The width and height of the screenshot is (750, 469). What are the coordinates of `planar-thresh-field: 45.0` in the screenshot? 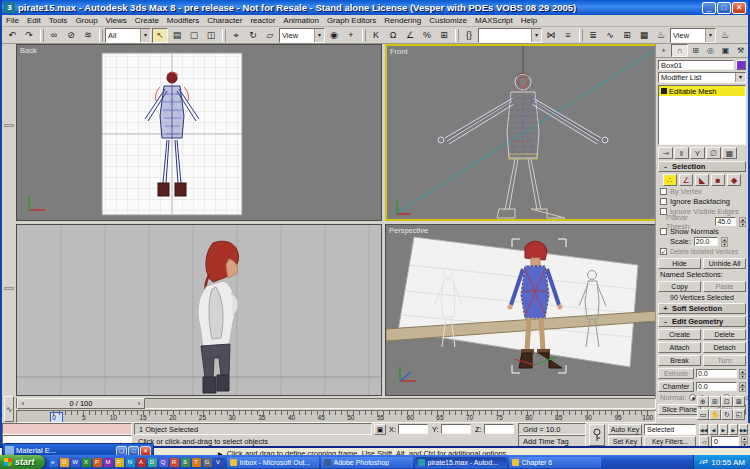 It's located at (726, 222).